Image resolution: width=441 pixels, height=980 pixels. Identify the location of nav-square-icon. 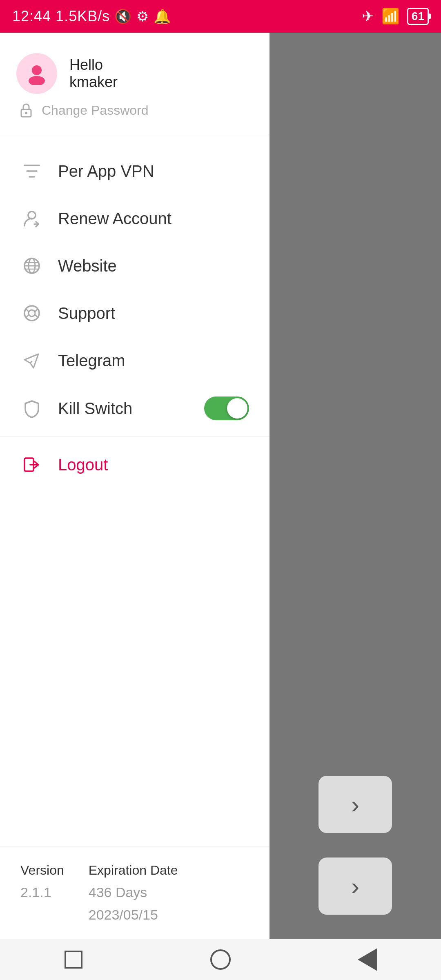
(74, 960).